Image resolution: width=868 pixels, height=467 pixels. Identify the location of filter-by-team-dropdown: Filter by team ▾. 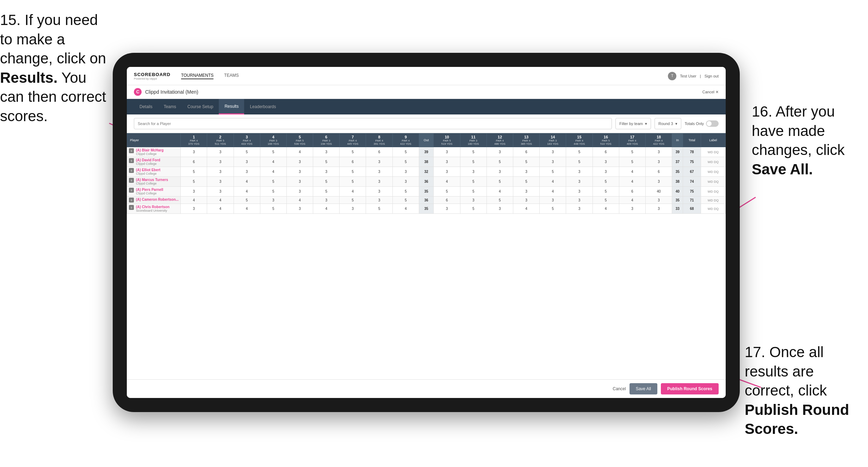
(633, 124).